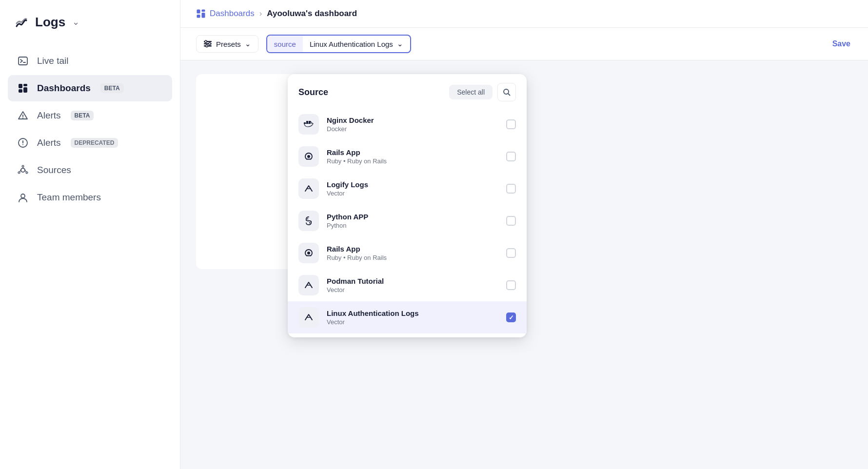 The width and height of the screenshot is (868, 469). What do you see at coordinates (407, 221) in the screenshot?
I see `source-item-python-app: Python APP Python` at bounding box center [407, 221].